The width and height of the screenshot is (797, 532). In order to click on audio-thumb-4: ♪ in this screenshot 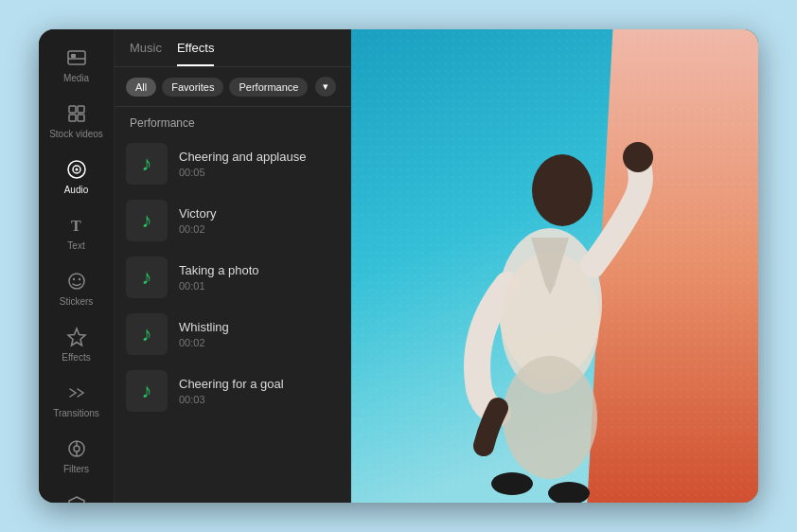, I will do `click(147, 334)`.